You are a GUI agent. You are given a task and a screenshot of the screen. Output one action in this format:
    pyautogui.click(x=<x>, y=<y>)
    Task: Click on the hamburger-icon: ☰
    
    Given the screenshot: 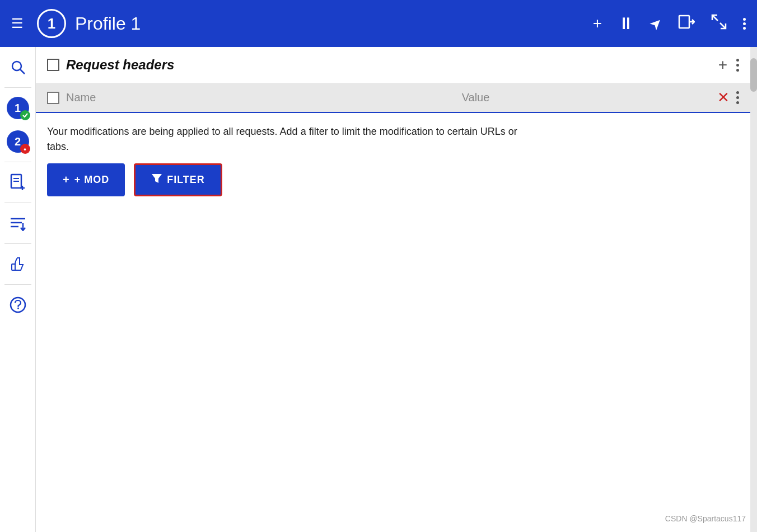 What is the action you would take?
    pyautogui.click(x=17, y=23)
    